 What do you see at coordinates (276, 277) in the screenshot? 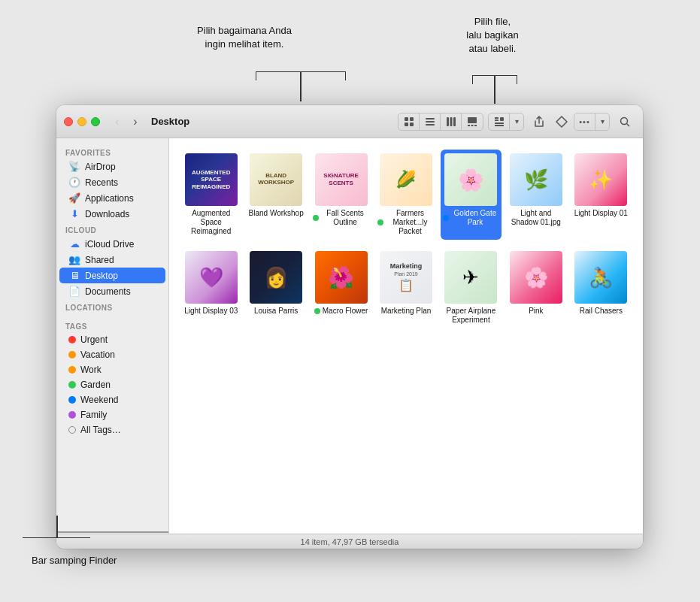
I see `file-thumb-louisa: 👩` at bounding box center [276, 277].